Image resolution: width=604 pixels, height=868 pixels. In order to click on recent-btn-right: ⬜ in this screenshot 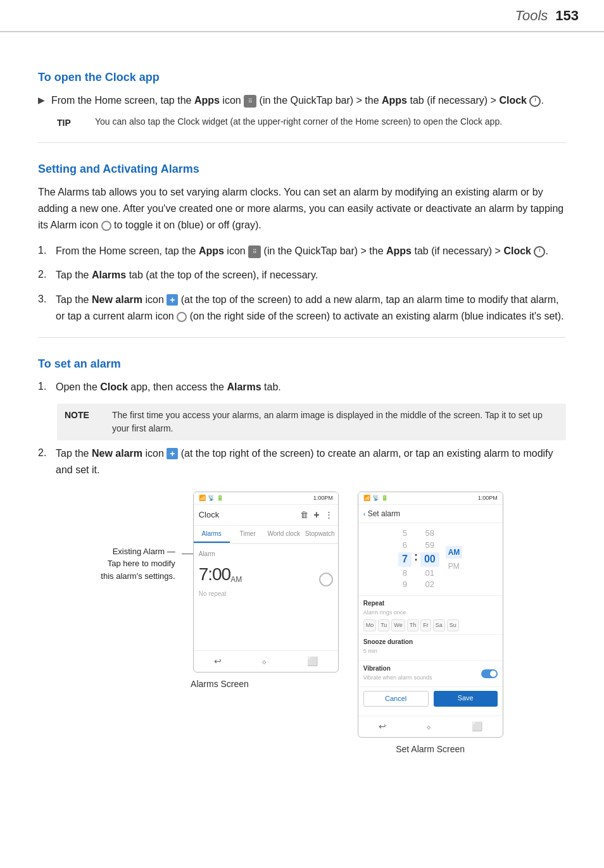, I will do `click(477, 726)`.